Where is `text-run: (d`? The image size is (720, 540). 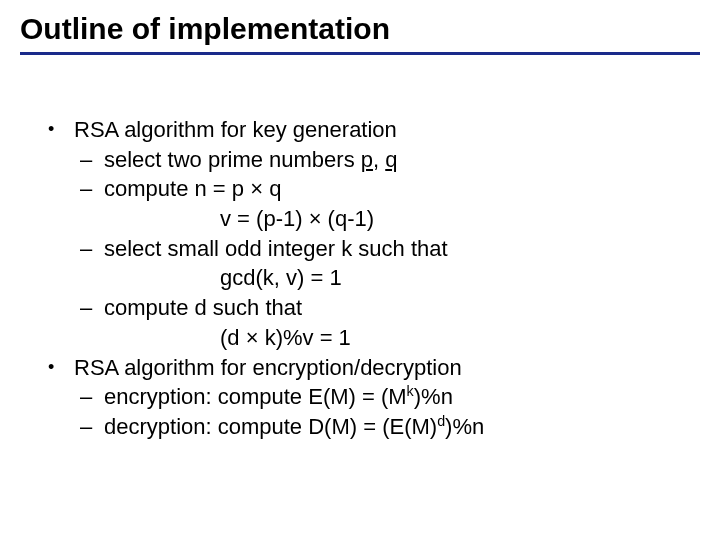
text-run: (d is located at coordinates (233, 338).